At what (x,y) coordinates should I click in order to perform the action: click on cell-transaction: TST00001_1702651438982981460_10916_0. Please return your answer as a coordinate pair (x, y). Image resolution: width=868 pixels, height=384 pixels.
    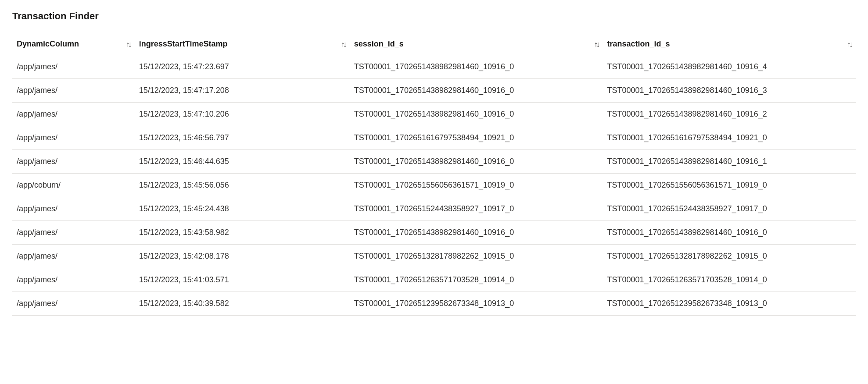
    Looking at the image, I should click on (729, 233).